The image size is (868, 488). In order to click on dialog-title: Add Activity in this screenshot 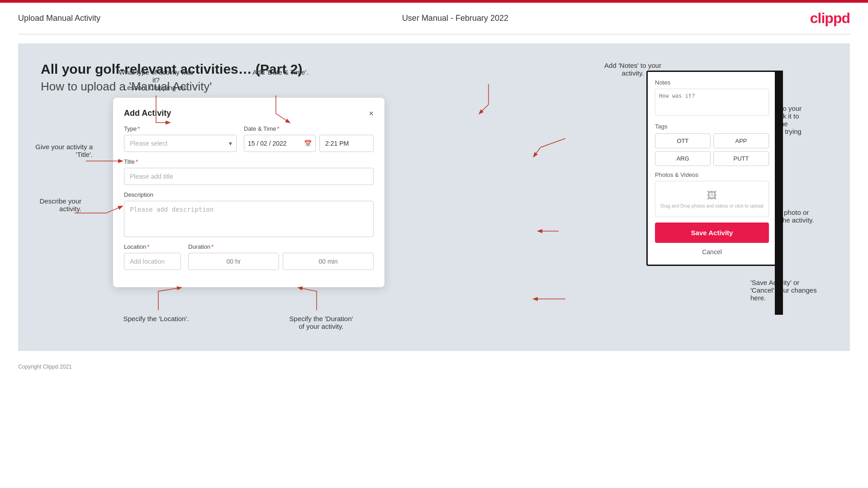, I will do `click(147, 113)`.